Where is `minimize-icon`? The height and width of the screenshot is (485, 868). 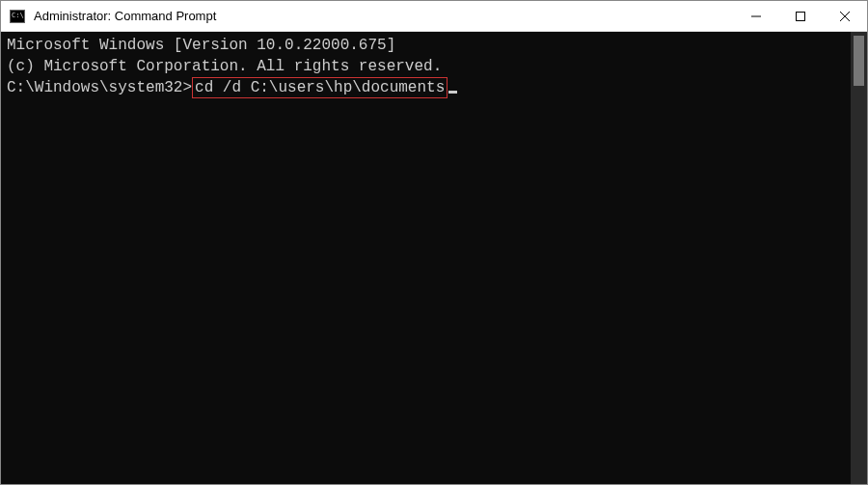
minimize-icon is located at coordinates (756, 16).